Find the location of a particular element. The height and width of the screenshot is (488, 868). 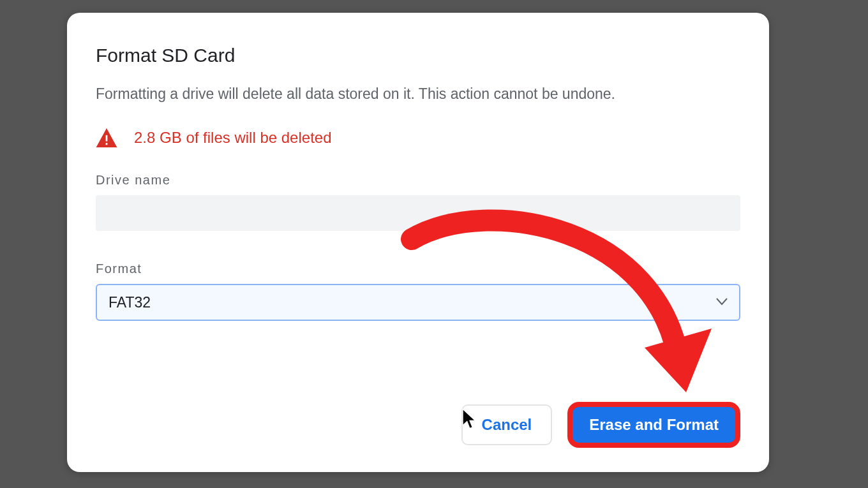

warning-text: 2.8 GB of files will be deleted is located at coordinates (233, 138).